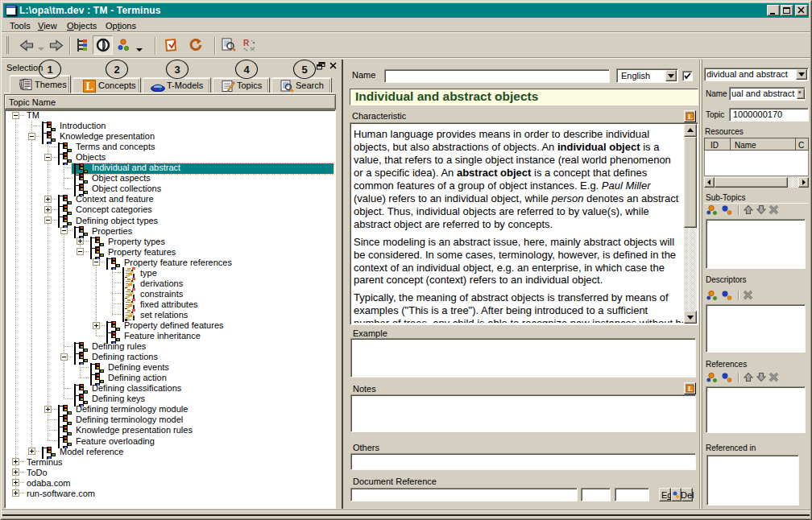 This screenshot has width=812, height=520. I want to click on svg-text: 4, so click(246, 69).